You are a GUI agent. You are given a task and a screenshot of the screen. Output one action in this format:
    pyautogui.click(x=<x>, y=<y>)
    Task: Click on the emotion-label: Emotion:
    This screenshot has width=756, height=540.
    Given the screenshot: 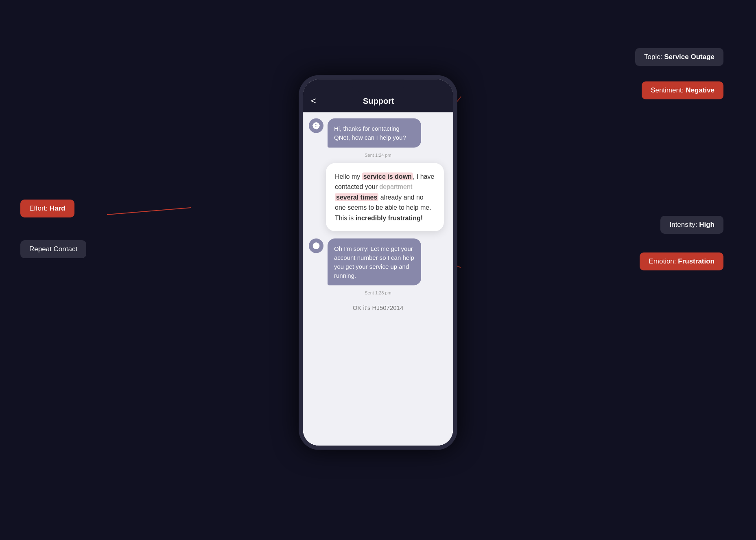 What is the action you would take?
    pyautogui.click(x=663, y=261)
    